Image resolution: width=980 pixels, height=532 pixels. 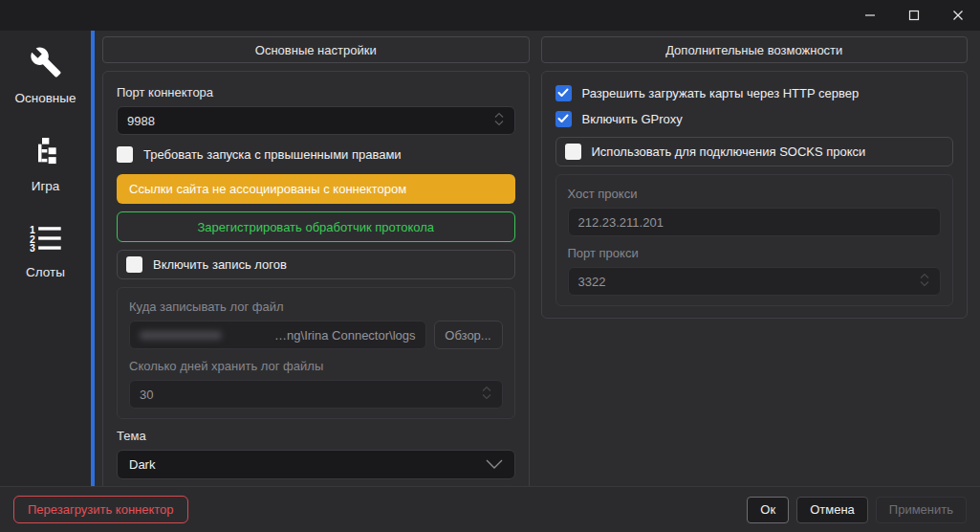 I want to click on port-input: 9988, so click(x=316, y=121).